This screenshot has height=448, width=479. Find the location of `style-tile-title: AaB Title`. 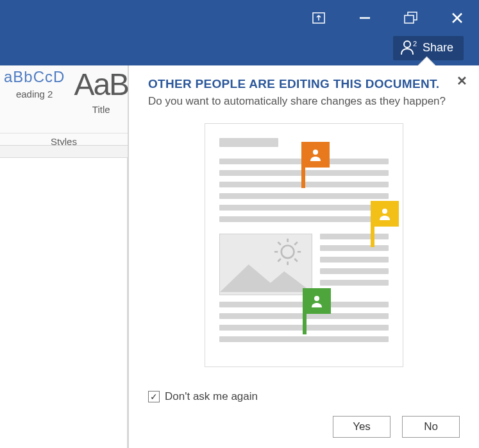

style-tile-title: AaB Title is located at coordinates (101, 92).